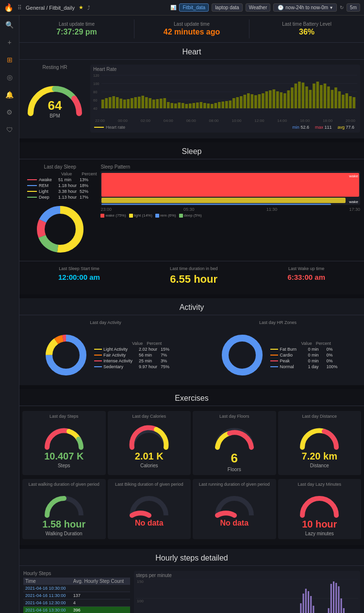  What do you see at coordinates (10, 112) in the screenshot?
I see `sidebar-gear-icon: ⚙` at bounding box center [10, 112].